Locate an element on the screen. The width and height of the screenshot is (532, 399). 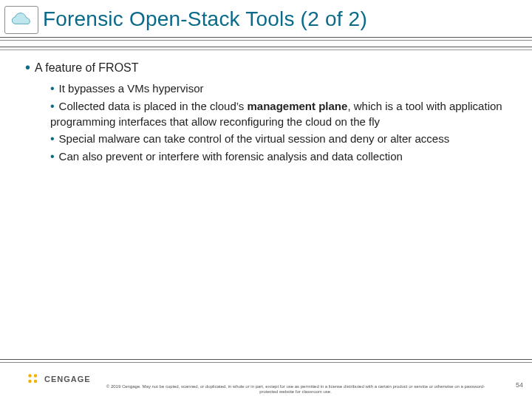
bullet-level2: •It bypasses a VMs hypervisor is located at coordinates (281, 89).